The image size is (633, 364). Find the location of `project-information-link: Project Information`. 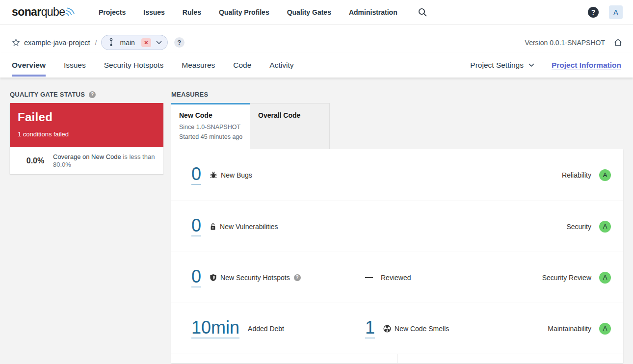

project-information-link: Project Information is located at coordinates (586, 65).